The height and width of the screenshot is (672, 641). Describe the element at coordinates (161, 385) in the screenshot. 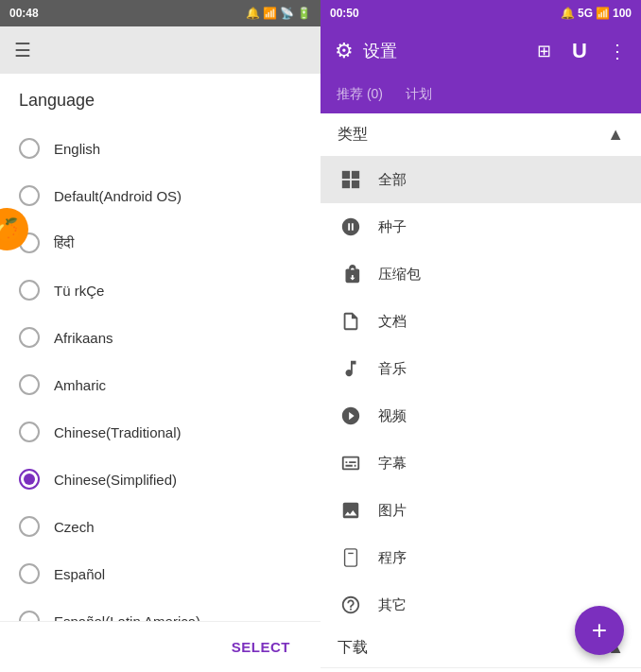

I see `language-item-amharic: Amharic` at that location.